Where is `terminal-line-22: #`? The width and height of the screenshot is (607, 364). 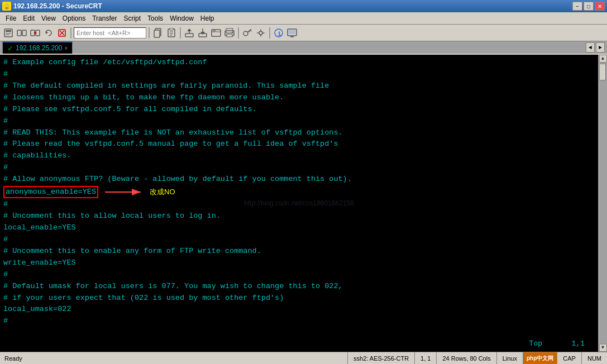
terminal-line-22: # is located at coordinates (299, 322).